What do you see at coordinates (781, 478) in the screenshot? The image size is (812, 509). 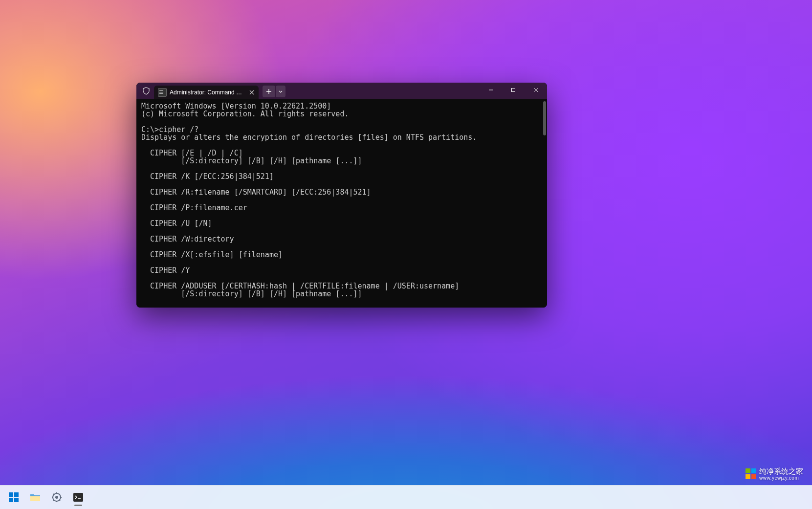 I see `watermark-url: www.ycwjzy.com` at bounding box center [781, 478].